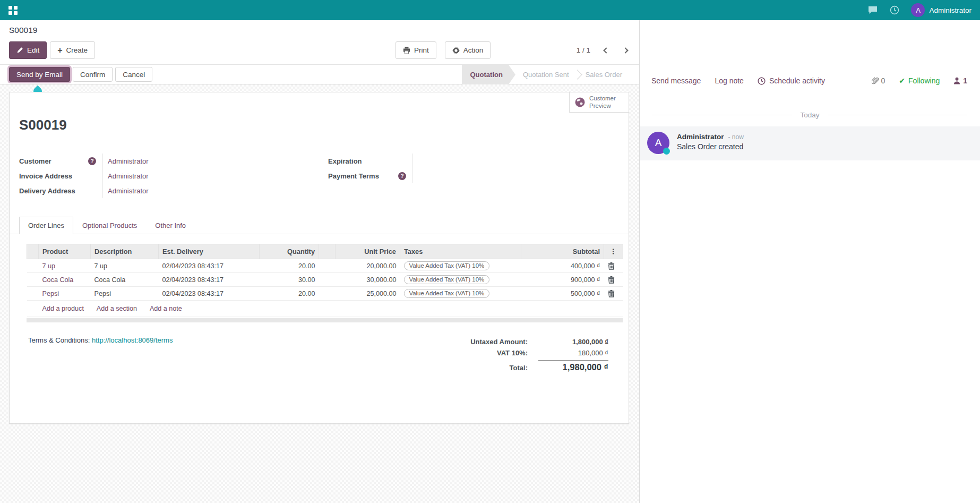 This screenshot has width=980, height=503. What do you see at coordinates (810, 115) in the screenshot?
I see `date-divider-label: Today` at bounding box center [810, 115].